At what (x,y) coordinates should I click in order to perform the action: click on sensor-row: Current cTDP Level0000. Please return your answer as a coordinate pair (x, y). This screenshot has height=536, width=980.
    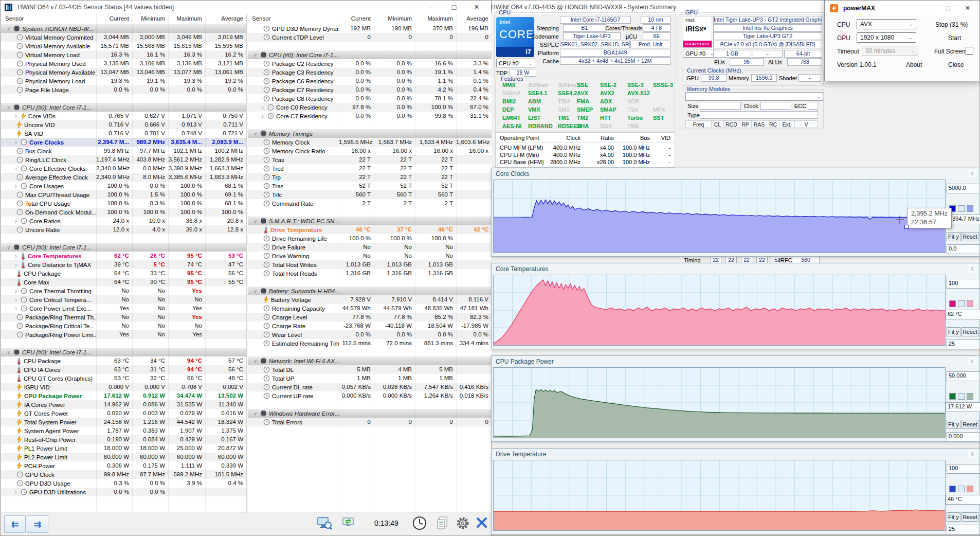
    Looking at the image, I should click on (370, 37).